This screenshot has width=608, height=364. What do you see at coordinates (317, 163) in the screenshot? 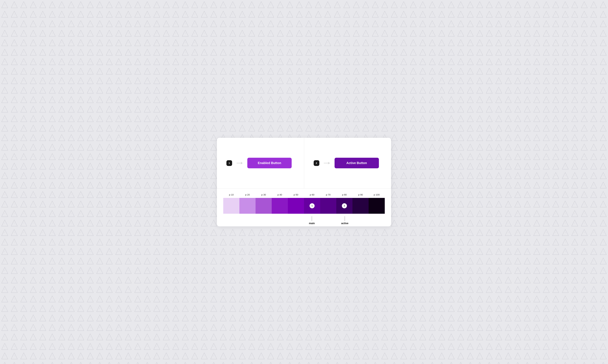
I see `badge-2: 2` at bounding box center [317, 163].